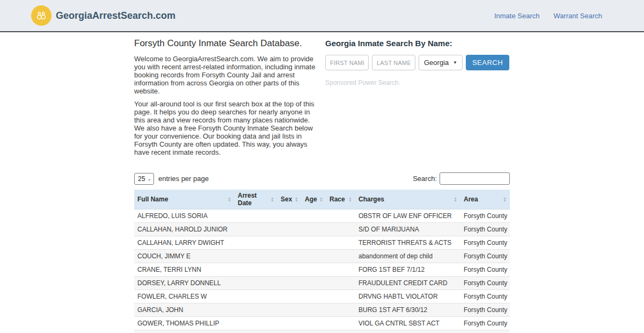 The image size is (644, 333). I want to click on entries-per-page-select: 25 ⌄, so click(144, 179).